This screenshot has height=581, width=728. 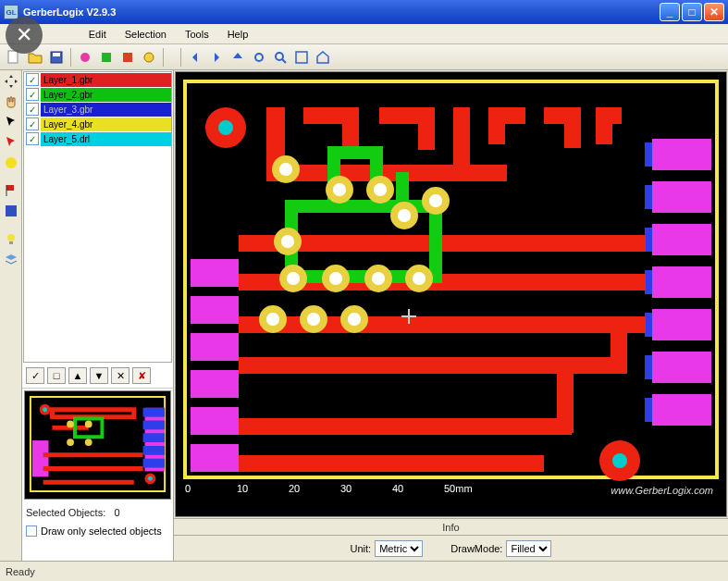 What do you see at coordinates (451, 548) in the screenshot?
I see `bottom-bar: Unit: Metric DrawMode: Filled` at bounding box center [451, 548].